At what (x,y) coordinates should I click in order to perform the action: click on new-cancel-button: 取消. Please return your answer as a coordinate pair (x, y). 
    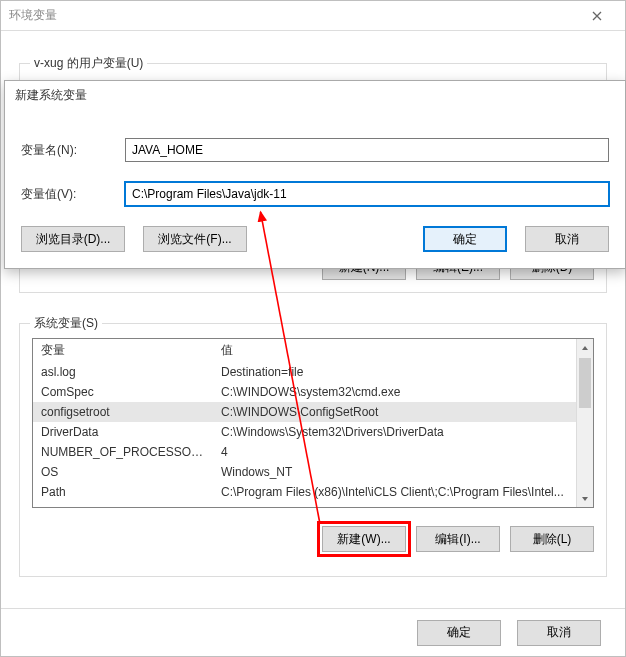
    Looking at the image, I should click on (567, 239).